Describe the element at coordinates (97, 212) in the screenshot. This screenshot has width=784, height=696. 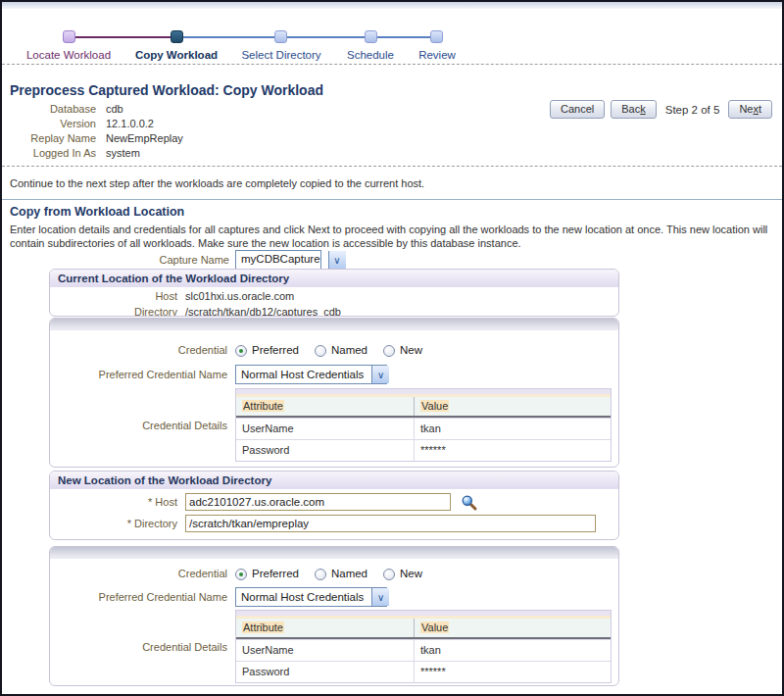
I see `section-title: Copy from Workload Location` at that location.